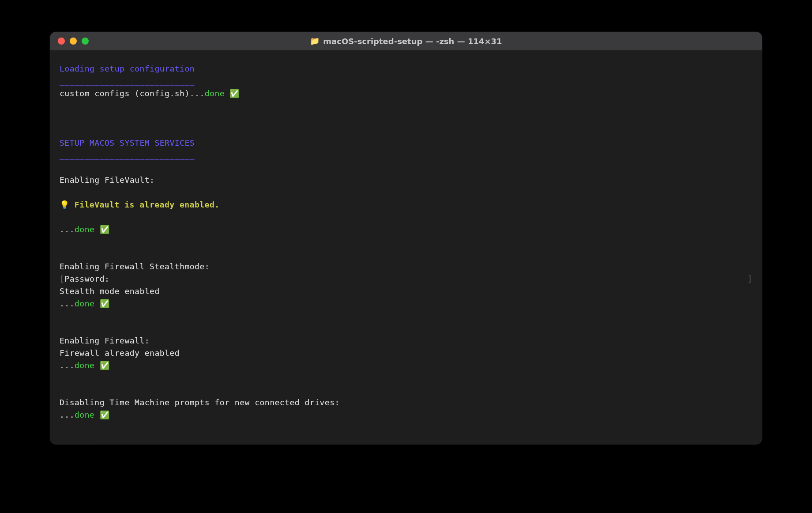  Describe the element at coordinates (120, 353) in the screenshot. I see `firewall-status: Firewall already enabled` at that location.